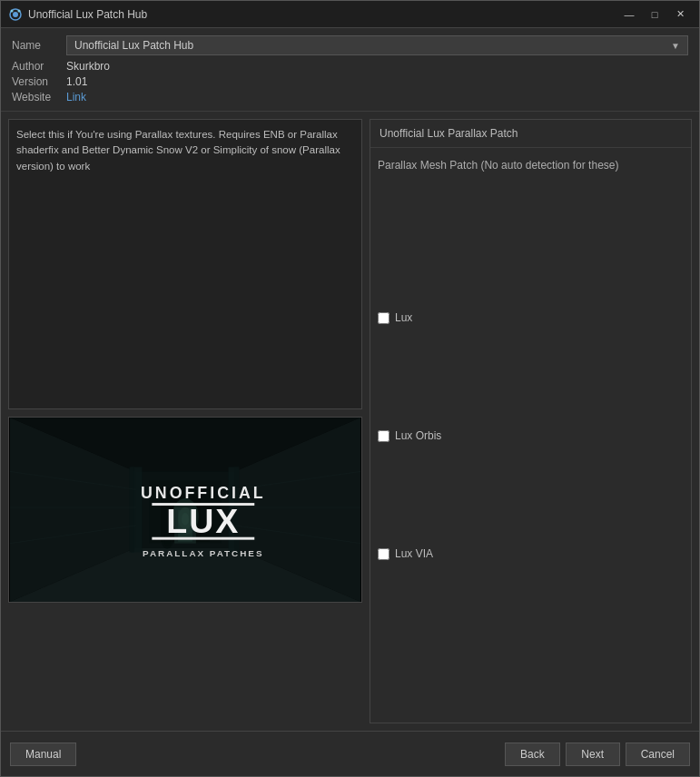 This screenshot has width=700, height=777. I want to click on lux-label: Lux, so click(403, 318).